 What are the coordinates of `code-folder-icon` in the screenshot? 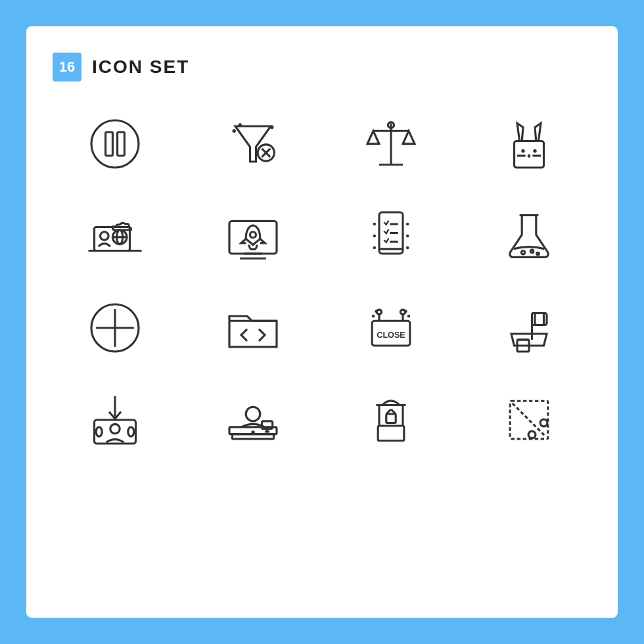 It's located at (253, 328).